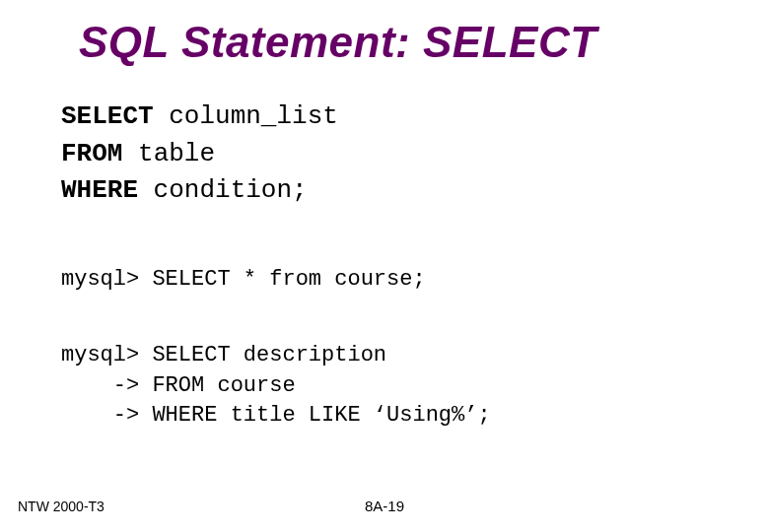 The height and width of the screenshot is (532, 769). Describe the element at coordinates (395, 386) in the screenshot. I see `example-2-line-2: -> FROM course` at that location.